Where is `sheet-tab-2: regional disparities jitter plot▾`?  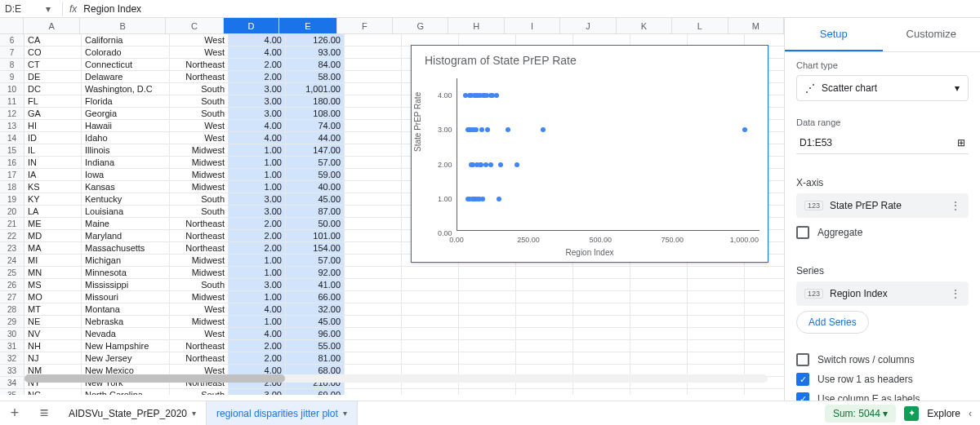 sheet-tab-2: regional disparities jitter plot▾ is located at coordinates (283, 414).